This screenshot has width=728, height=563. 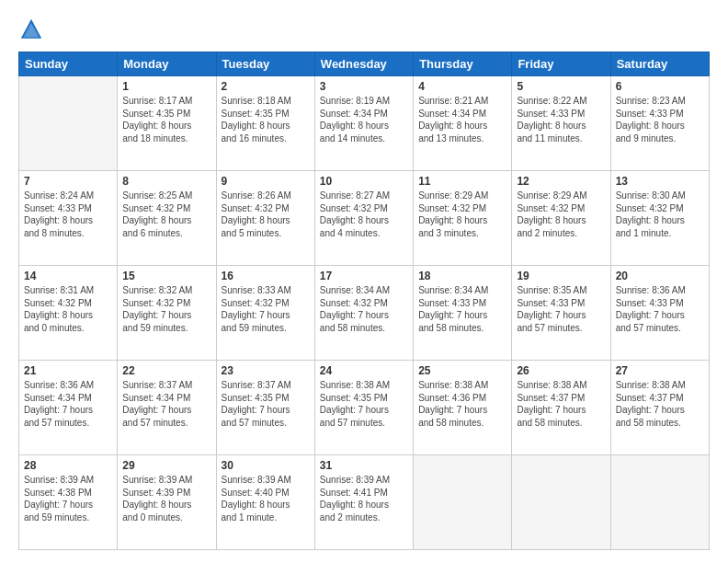 What do you see at coordinates (364, 465) in the screenshot?
I see `day-number: 31` at bounding box center [364, 465].